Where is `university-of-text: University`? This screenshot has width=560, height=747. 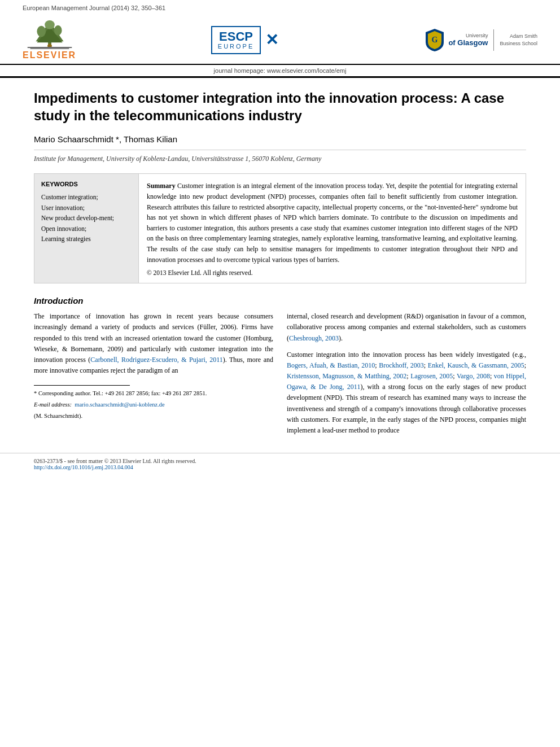 university-of-text: University is located at coordinates (468, 36).